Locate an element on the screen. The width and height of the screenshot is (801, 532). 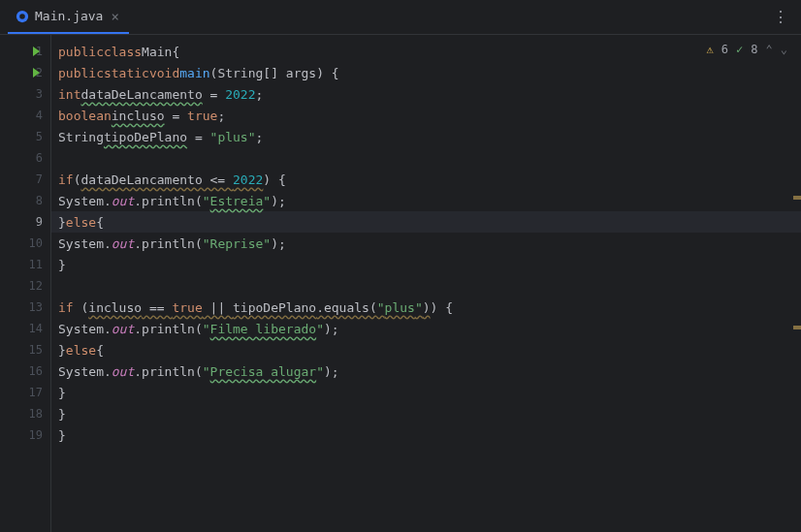
code-line: System.out.println("Estreia"); is located at coordinates (426, 201).